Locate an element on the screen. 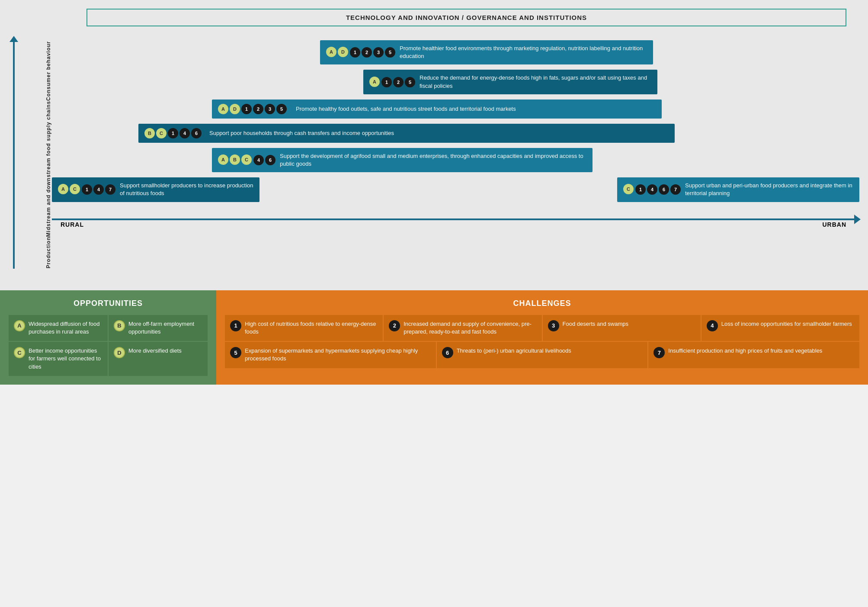 The height and width of the screenshot is (607, 868). badge-7-pr: 7 is located at coordinates (676, 189).